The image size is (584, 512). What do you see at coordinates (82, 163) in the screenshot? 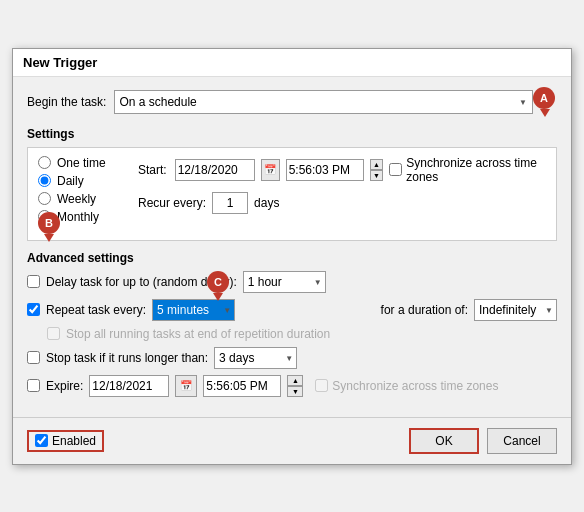
I see `radio-one-time-label: One time` at bounding box center [82, 163].